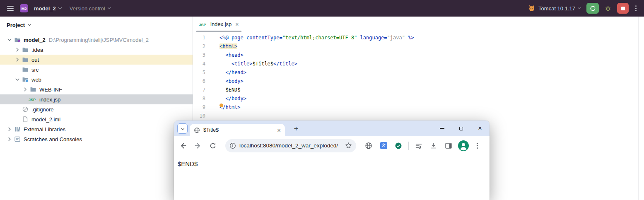 The width and height of the screenshot is (644, 200). Describe the element at coordinates (418, 64) in the screenshot. I see `code-line-4: 4 <title>$Title$</title>` at that location.